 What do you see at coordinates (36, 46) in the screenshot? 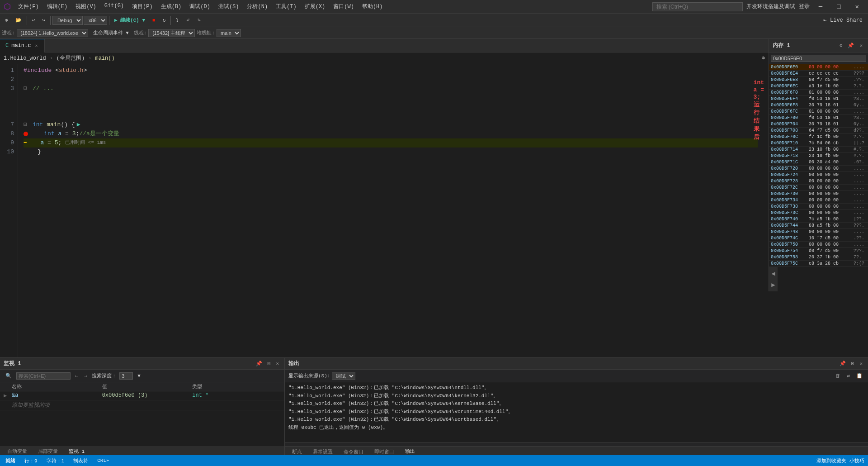
I see `tab-close-button: ✕` at bounding box center [36, 46].